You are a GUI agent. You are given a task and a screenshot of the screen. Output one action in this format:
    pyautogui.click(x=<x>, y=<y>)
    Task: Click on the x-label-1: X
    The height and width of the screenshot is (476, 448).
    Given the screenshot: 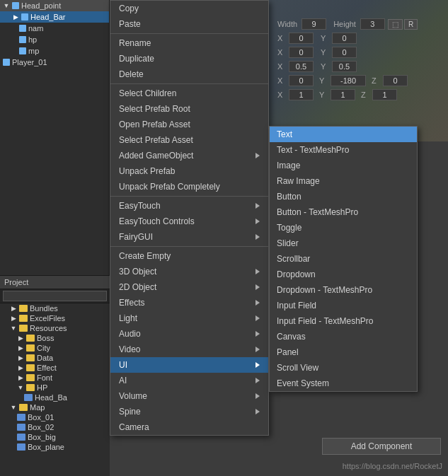 What is the action you would take?
    pyautogui.click(x=282, y=52)
    